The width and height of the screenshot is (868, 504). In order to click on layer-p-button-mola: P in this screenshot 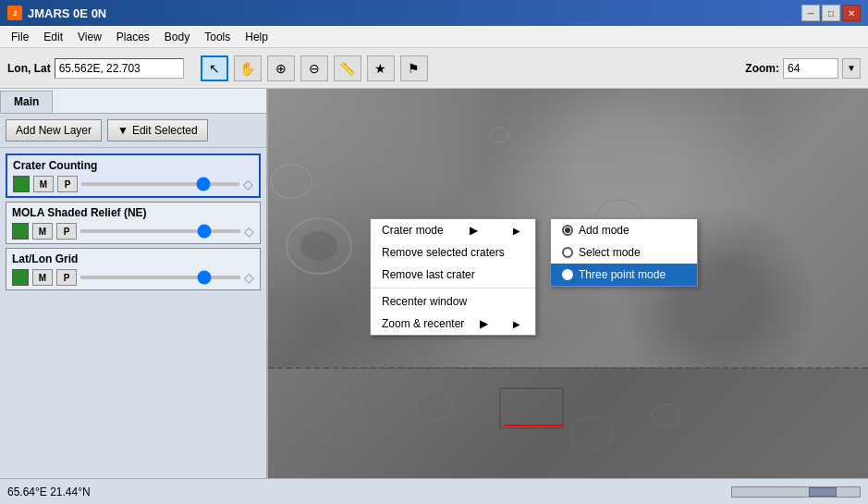, I will do `click(67, 231)`.